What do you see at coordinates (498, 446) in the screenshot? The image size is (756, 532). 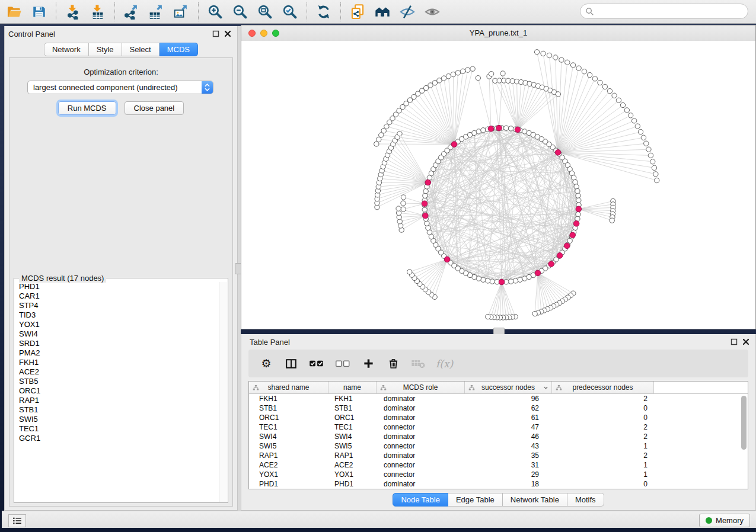 I see `table-row: SWI5SWI5connector431` at bounding box center [498, 446].